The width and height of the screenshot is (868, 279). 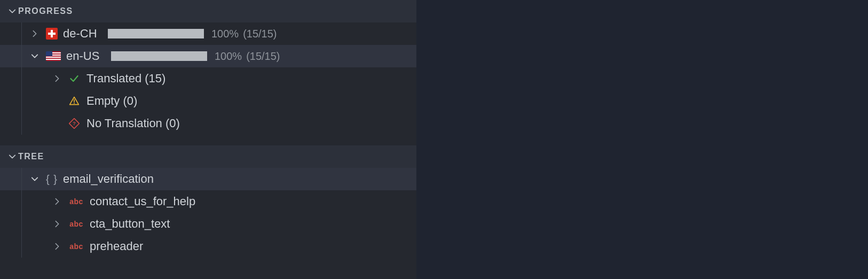 I want to click on section-header-tree: TREE, so click(x=208, y=157).